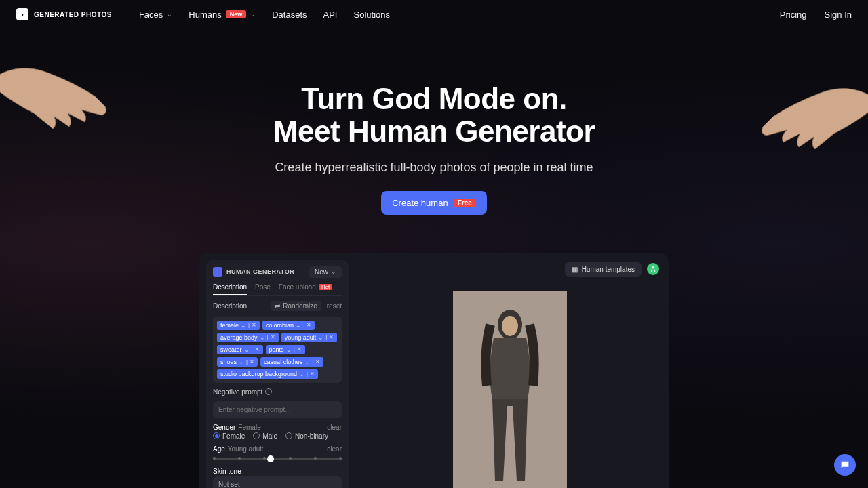 The width and height of the screenshot is (868, 488). What do you see at coordinates (434, 203) in the screenshot?
I see `create-human-button: Create human Free` at bounding box center [434, 203].